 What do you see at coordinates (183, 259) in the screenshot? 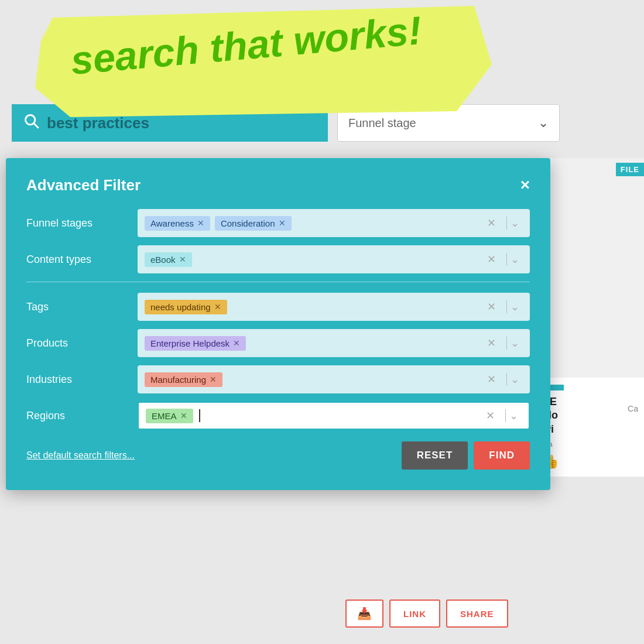
I see `remove-ebook-chip: ✕` at bounding box center [183, 259].